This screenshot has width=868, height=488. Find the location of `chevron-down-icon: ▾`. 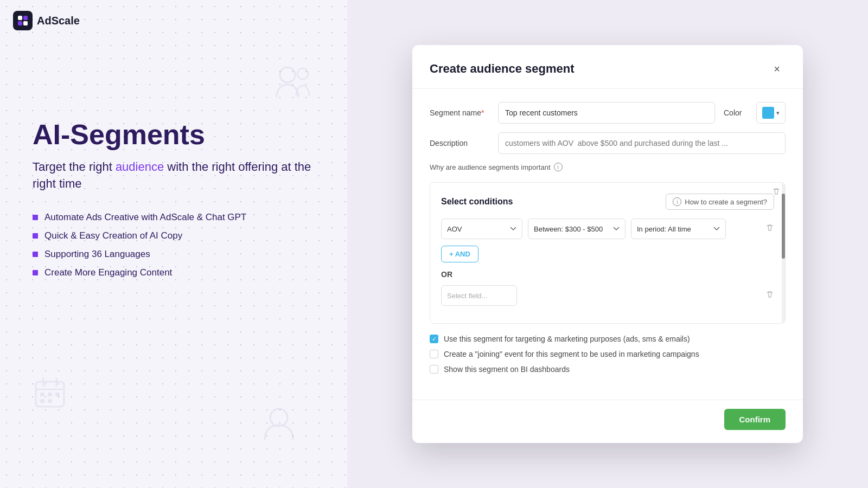

chevron-down-icon: ▾ is located at coordinates (778, 113).